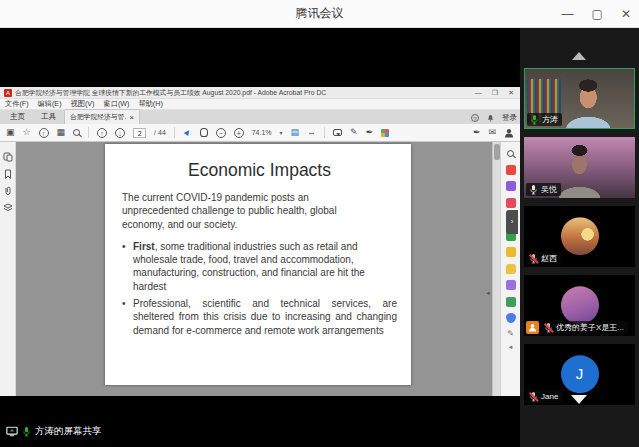  Describe the element at coordinates (532, 328) in the screenshot. I see `guest-badge` at that location.